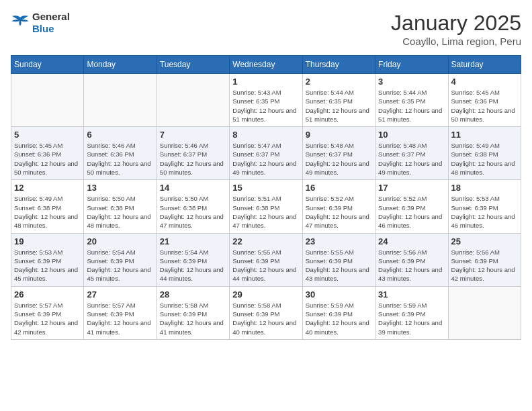 The height and width of the screenshot is (411, 532). What do you see at coordinates (47, 242) in the screenshot?
I see `day-number: 19` at bounding box center [47, 242].